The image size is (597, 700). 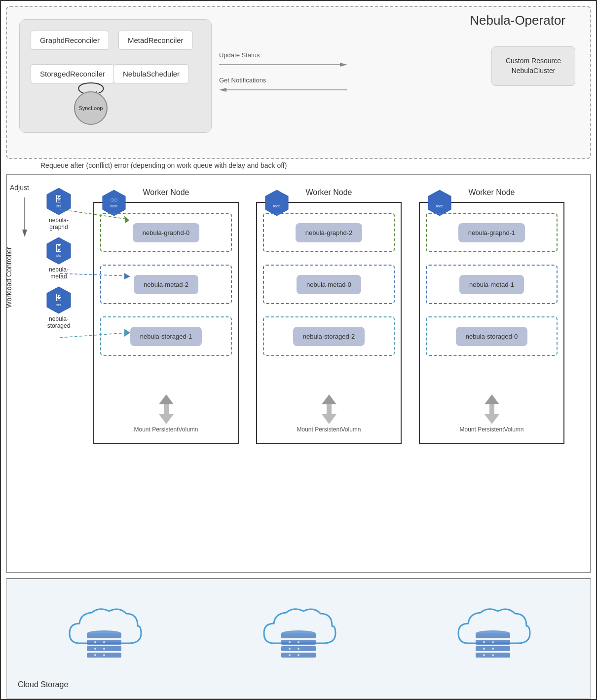 What do you see at coordinates (166, 233) in the screenshot?
I see `graphd-section-1: nebula-graphd-0` at bounding box center [166, 233].